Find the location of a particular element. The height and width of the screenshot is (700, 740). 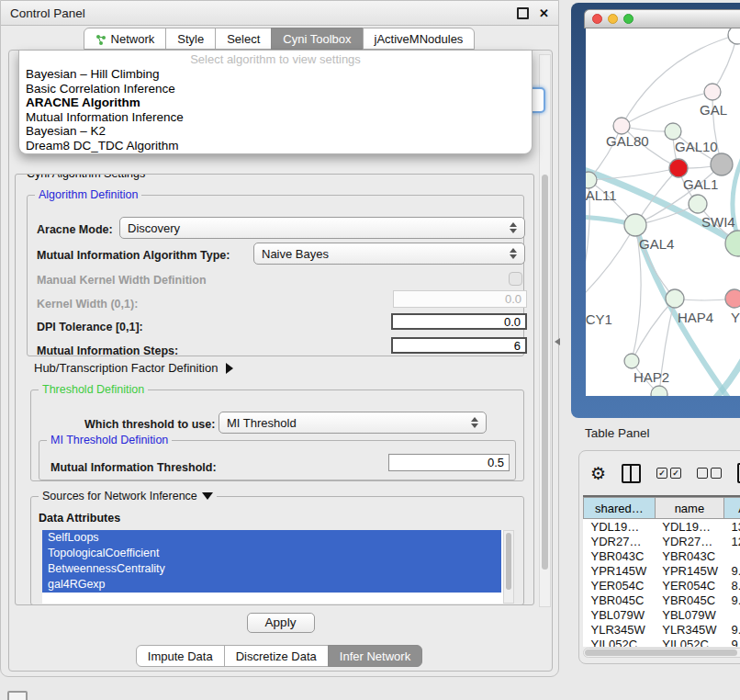

show-columns-icon: ✓✓ is located at coordinates (668, 473).